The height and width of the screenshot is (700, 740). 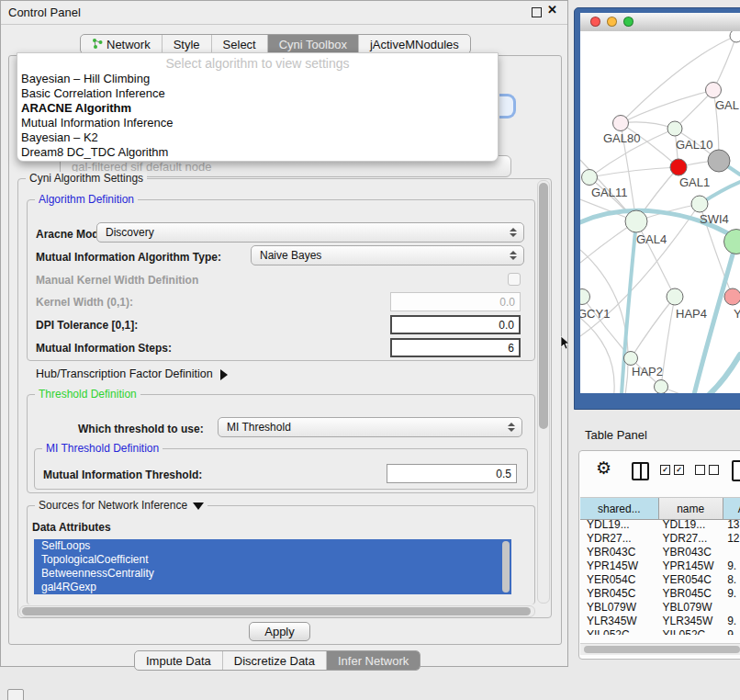 I want to click on tab-label: jActiveMNodules, so click(x=415, y=44).